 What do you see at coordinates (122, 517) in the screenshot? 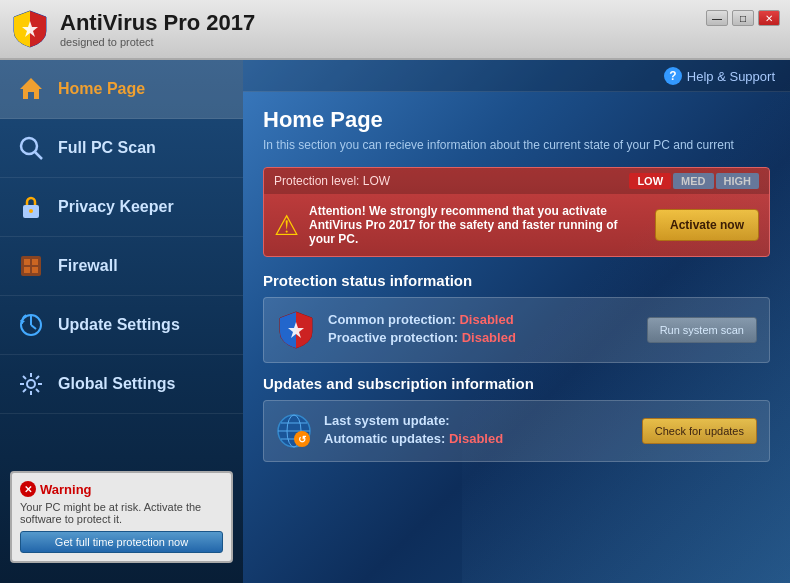
I see `sidebar-warning-box: ✕ Warning Your PC might be at risk. Acti…` at bounding box center [122, 517].